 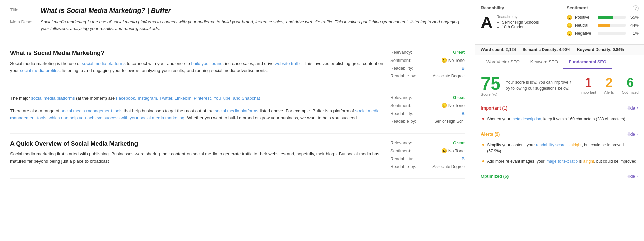 What do you see at coordinates (40, 70) in the screenshot?
I see `link-profiles: social media profiles` at bounding box center [40, 70].